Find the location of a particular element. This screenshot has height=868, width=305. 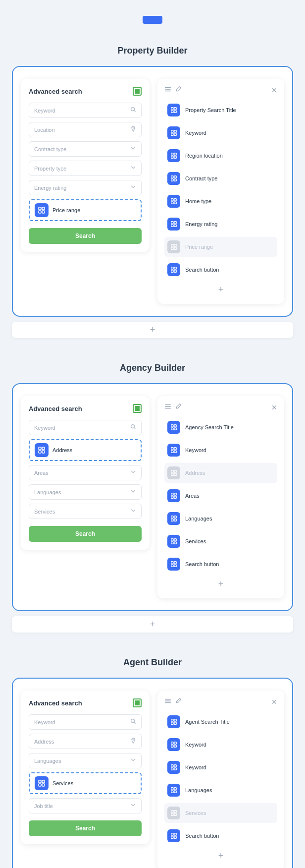

config-item: Contract type is located at coordinates (221, 178).